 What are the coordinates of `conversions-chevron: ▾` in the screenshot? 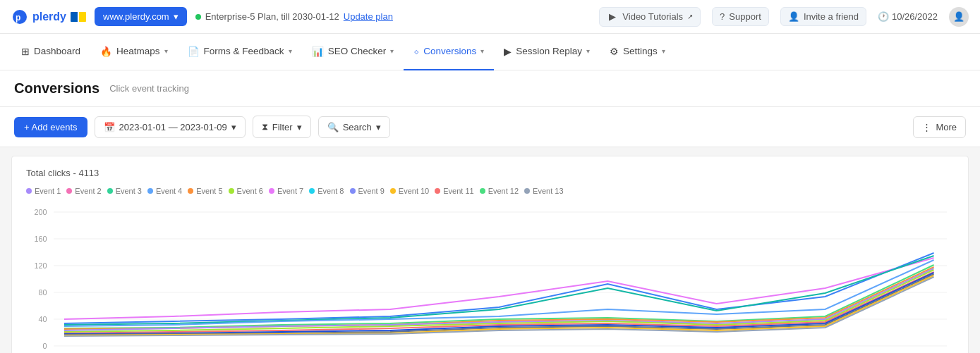 It's located at (483, 51).